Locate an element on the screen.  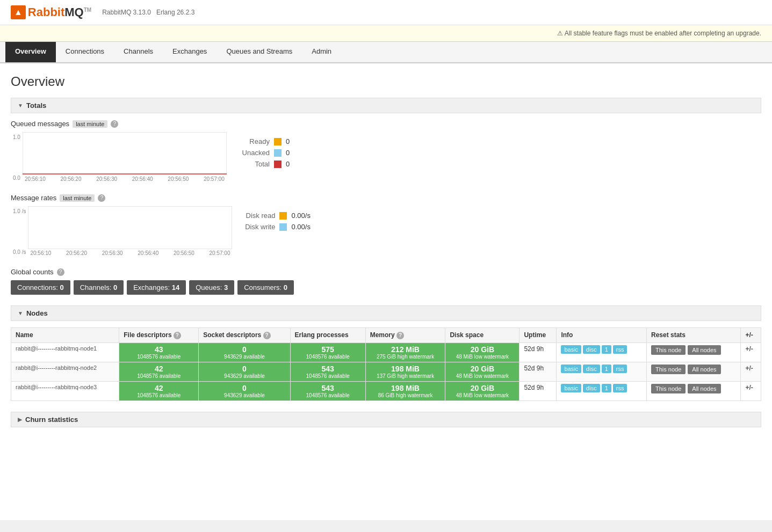
global-counts-section: Global counts ? Connections: 0 Channels:… is located at coordinates (386, 281).